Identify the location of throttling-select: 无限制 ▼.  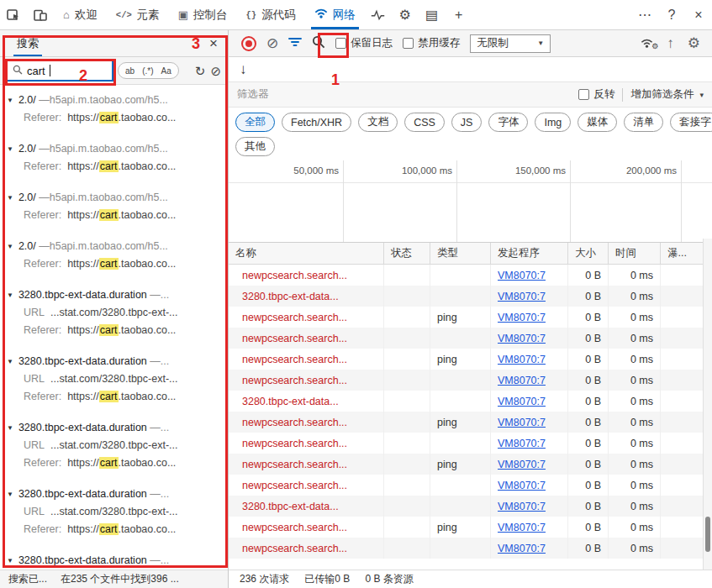
(510, 44).